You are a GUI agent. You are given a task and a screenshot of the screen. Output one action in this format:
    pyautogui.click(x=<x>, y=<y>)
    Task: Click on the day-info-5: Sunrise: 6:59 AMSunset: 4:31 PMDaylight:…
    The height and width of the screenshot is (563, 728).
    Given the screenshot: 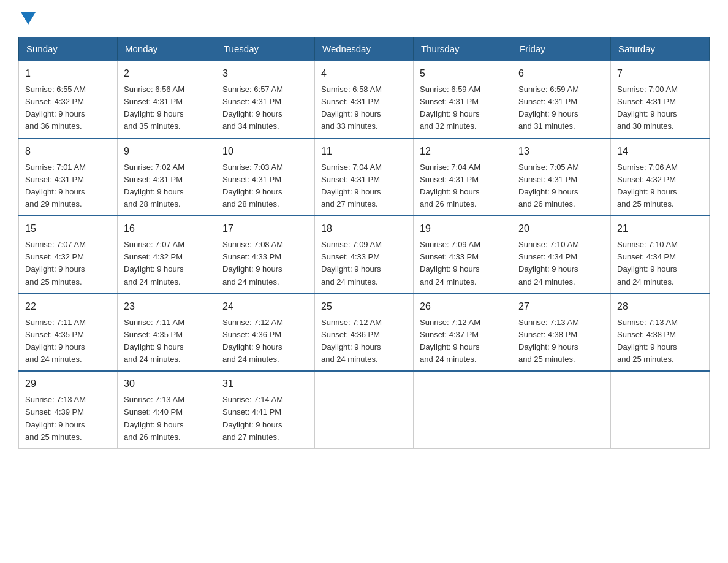 What is the action you would take?
    pyautogui.click(x=463, y=108)
    